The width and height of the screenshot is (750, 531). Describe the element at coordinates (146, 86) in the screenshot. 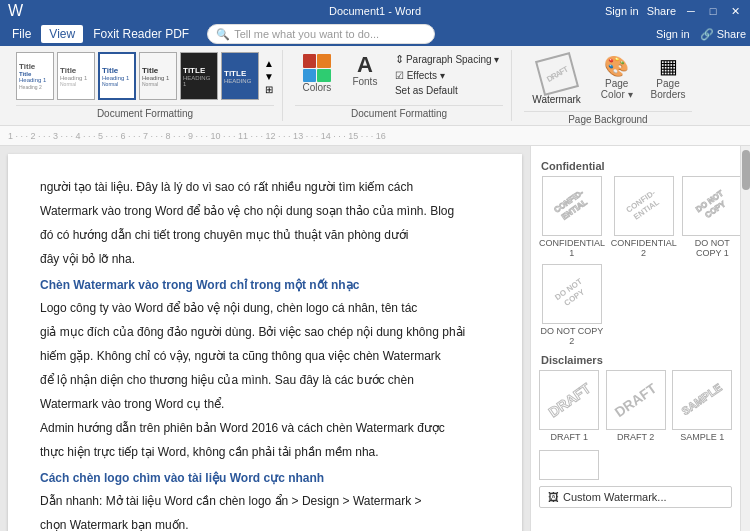

I see `ribbon-styles-section: Title Title Heading 1 Heading 2 Title He…` at that location.